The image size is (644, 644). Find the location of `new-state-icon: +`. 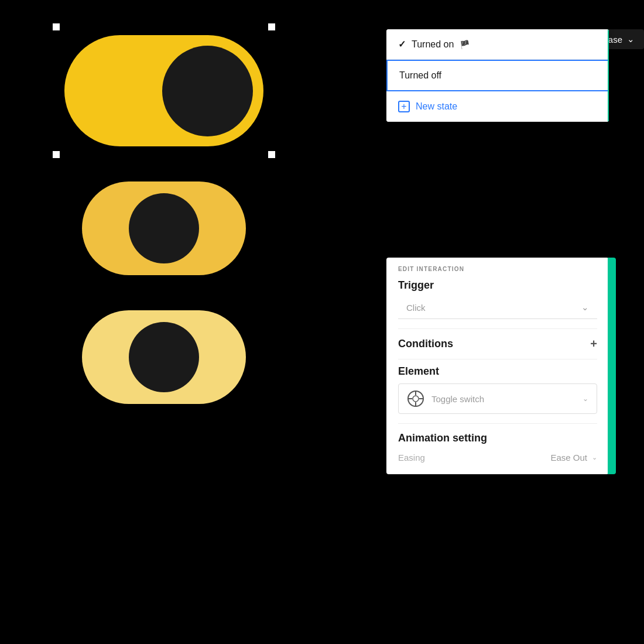

new-state-icon: + is located at coordinates (404, 107).